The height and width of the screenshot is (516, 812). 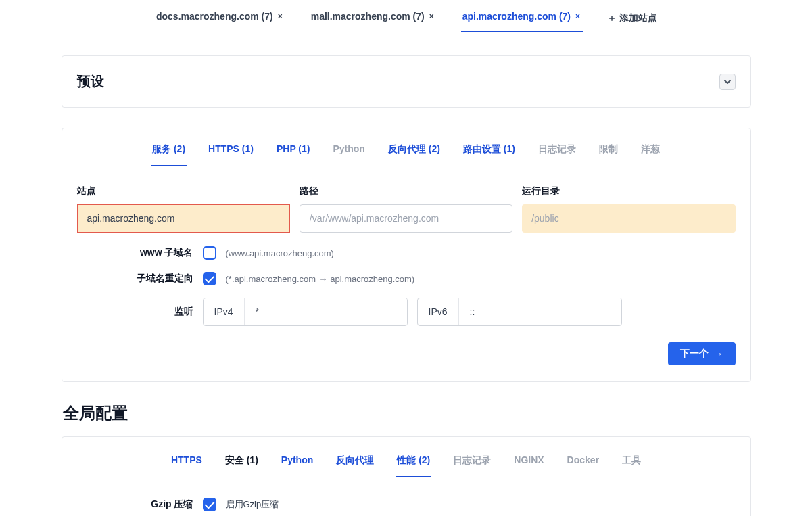 What do you see at coordinates (694, 354) in the screenshot?
I see `next-button-label: 下一个` at bounding box center [694, 354].